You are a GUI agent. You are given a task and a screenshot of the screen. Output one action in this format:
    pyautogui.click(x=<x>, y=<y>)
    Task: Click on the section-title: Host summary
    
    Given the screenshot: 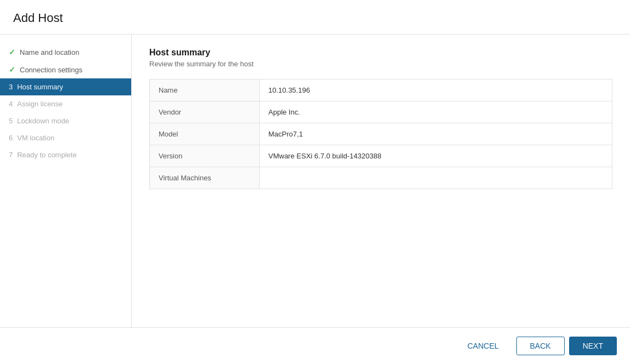 What is the action you would take?
    pyautogui.click(x=381, y=53)
    